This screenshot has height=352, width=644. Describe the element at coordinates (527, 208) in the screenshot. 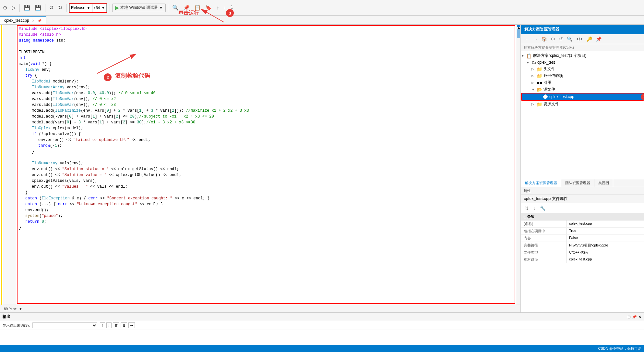

I see `prop-sort-btn: ⇅` at that location.